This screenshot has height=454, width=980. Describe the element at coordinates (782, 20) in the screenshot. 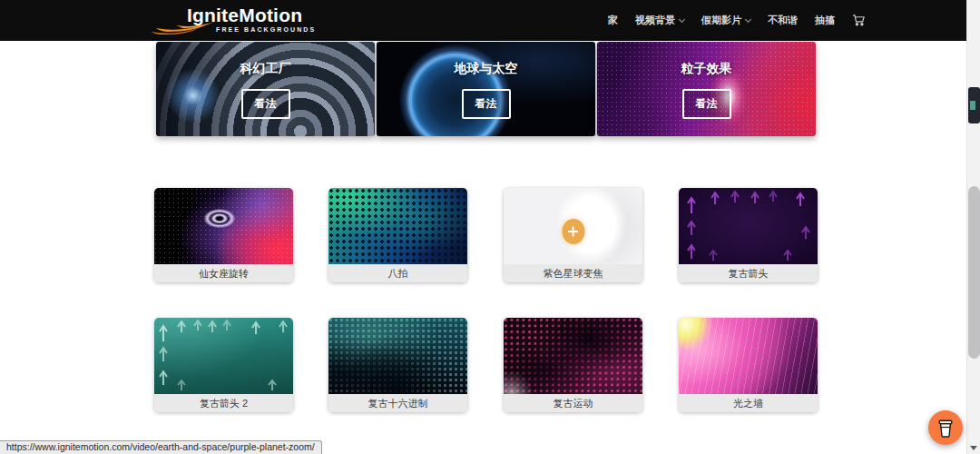

I see `nav-item-discord: 不和谐` at that location.